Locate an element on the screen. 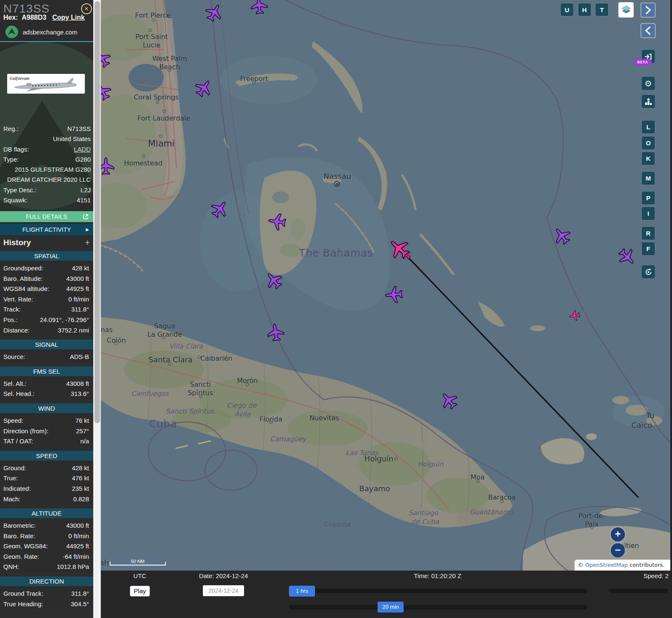 The width and height of the screenshot is (672, 618). login-icon is located at coordinates (648, 57).